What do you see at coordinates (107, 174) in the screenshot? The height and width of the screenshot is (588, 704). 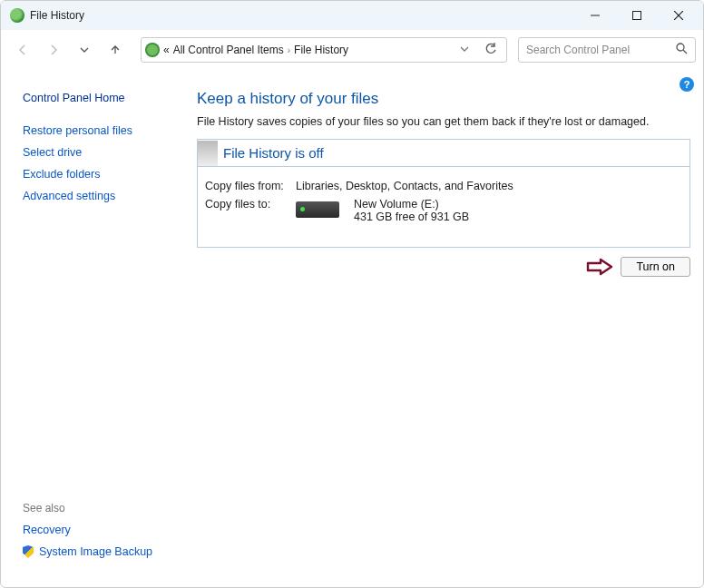 I see `sidebar-exclude-link: Exclude folders` at bounding box center [107, 174].